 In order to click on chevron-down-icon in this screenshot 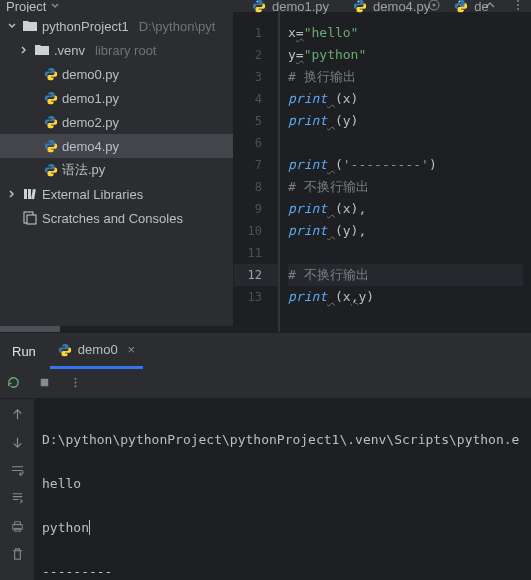, I will do `click(12, 26)`.